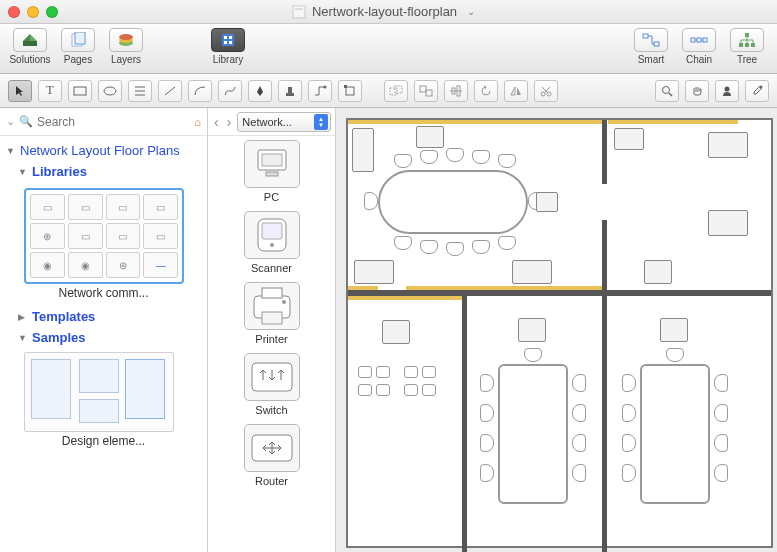 Image resolution: width=777 pixels, height=552 pixels. I want to click on library-selector: Network... ▲▼, so click(284, 122).